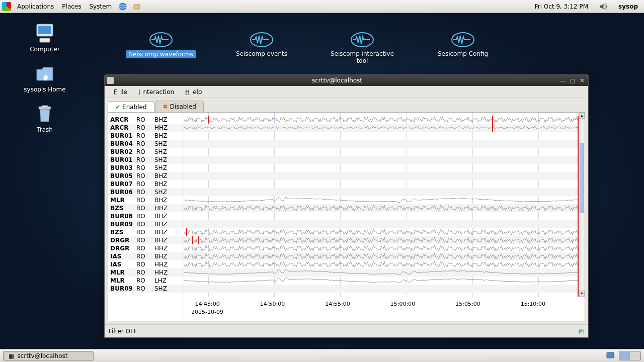 Image resolution: width=644 pixels, height=362 pixels. What do you see at coordinates (45, 89) in the screenshot?
I see `home-label: sysop's Home` at bounding box center [45, 89].